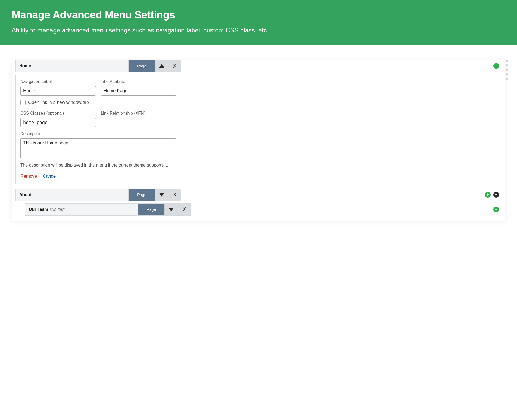 This screenshot has width=517, height=420. I want to click on title-attr-input, so click(139, 91).